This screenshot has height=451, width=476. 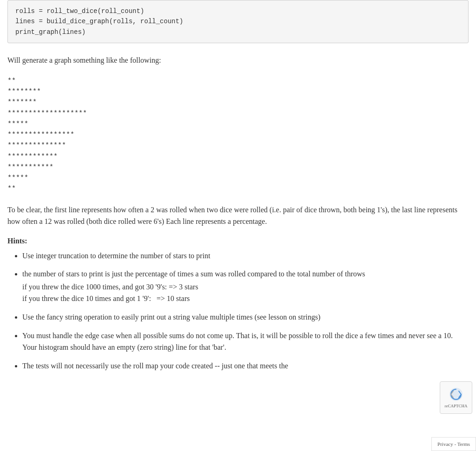 I want to click on code-block: rolls = roll_two_dice(roll_count) lines …, so click(x=238, y=21).